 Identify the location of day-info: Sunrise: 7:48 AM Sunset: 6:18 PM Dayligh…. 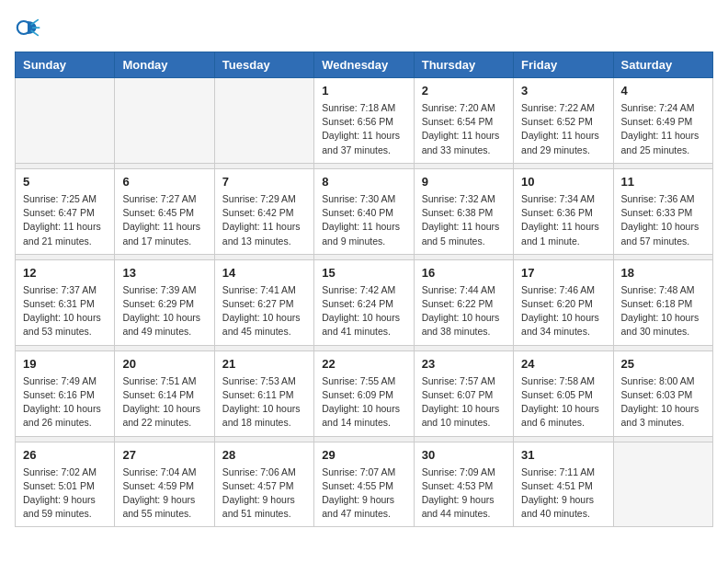
(664, 311).